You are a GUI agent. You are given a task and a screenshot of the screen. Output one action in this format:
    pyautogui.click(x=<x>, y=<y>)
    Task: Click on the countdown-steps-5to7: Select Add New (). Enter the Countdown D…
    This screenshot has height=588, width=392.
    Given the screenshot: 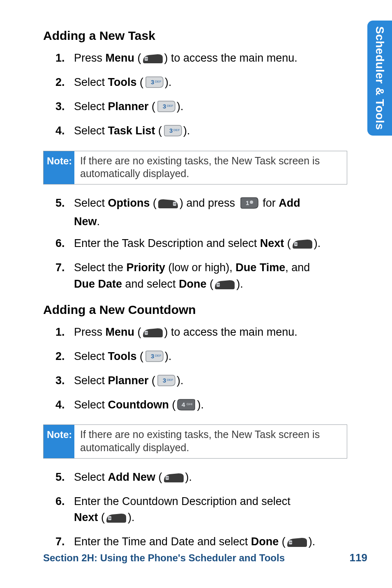 What is the action you would take?
    pyautogui.click(x=183, y=511)
    